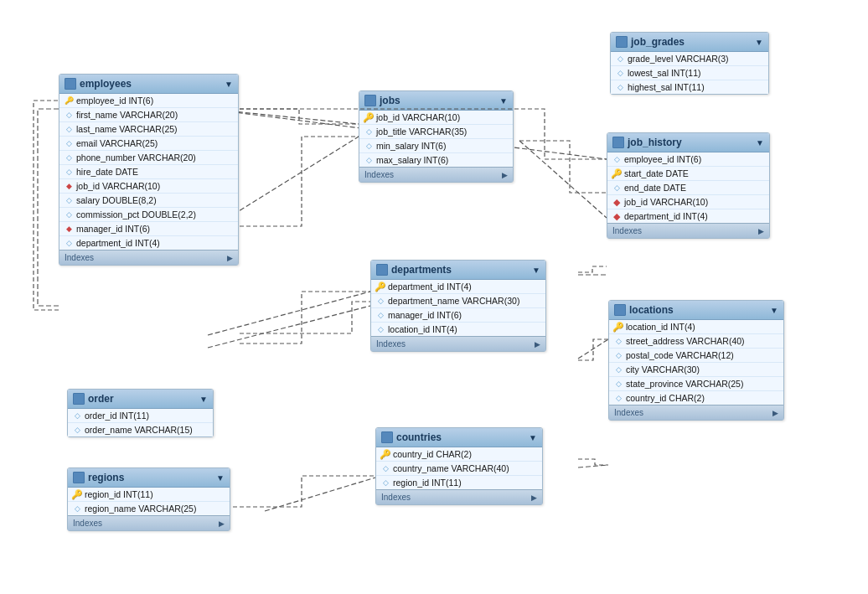 The image size is (868, 594). I want to click on locations-indexes-row: Indexes ▶, so click(696, 412).